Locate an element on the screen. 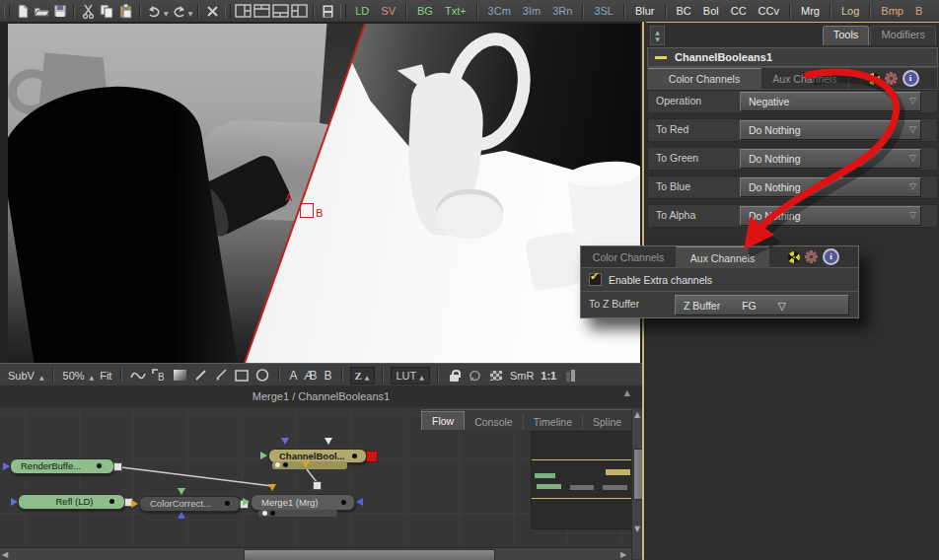 The height and width of the screenshot is (560, 939). effect-mask-port is located at coordinates (306, 465).